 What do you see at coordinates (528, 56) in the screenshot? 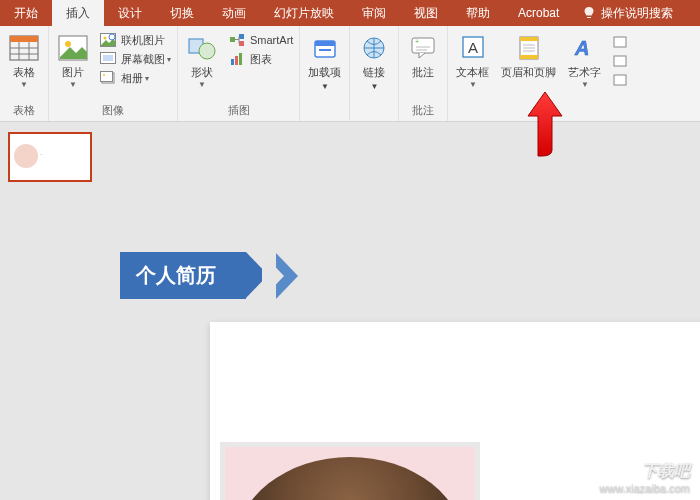
I see `header-footer-button: 页眉和页脚` at bounding box center [528, 56].